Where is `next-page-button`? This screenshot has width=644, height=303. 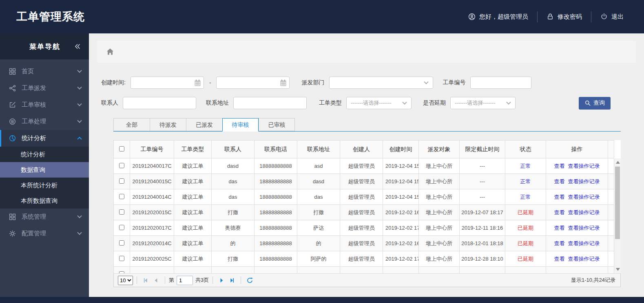 next-page-button is located at coordinates (222, 280).